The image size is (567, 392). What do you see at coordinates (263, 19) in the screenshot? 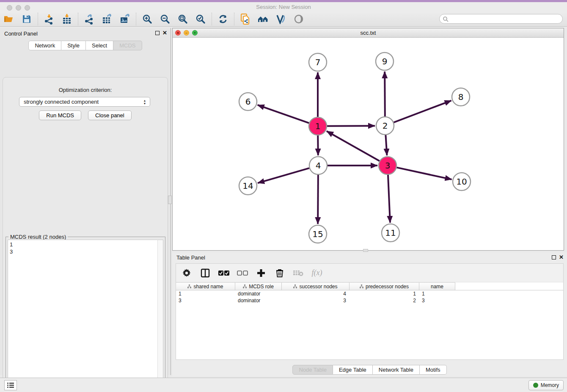
I see `home-layout-icon` at bounding box center [263, 19].